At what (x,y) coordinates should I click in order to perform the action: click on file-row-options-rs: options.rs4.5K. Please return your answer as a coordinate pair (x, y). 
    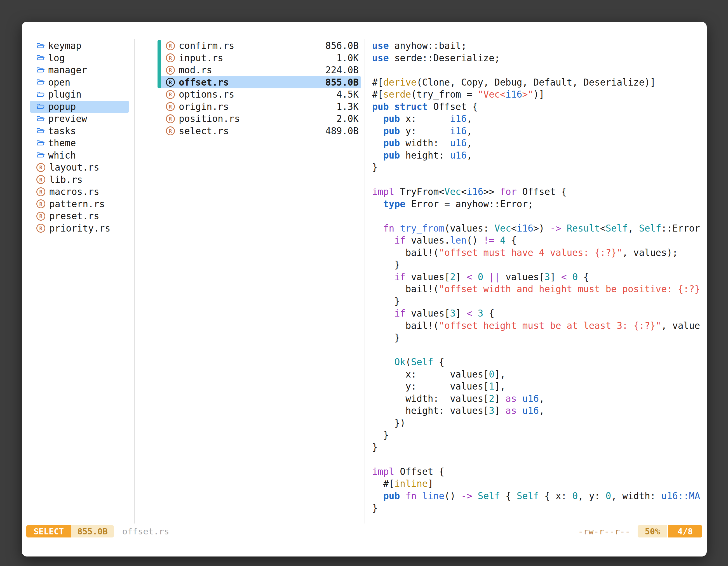
    Looking at the image, I should click on (259, 95).